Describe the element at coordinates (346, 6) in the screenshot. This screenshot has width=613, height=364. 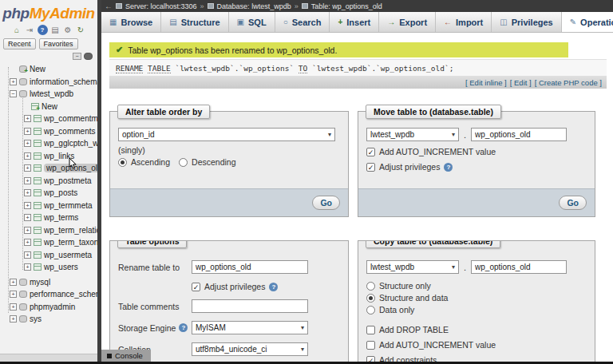
I see `breadcrumb-table: Table: wp_options_old` at that location.